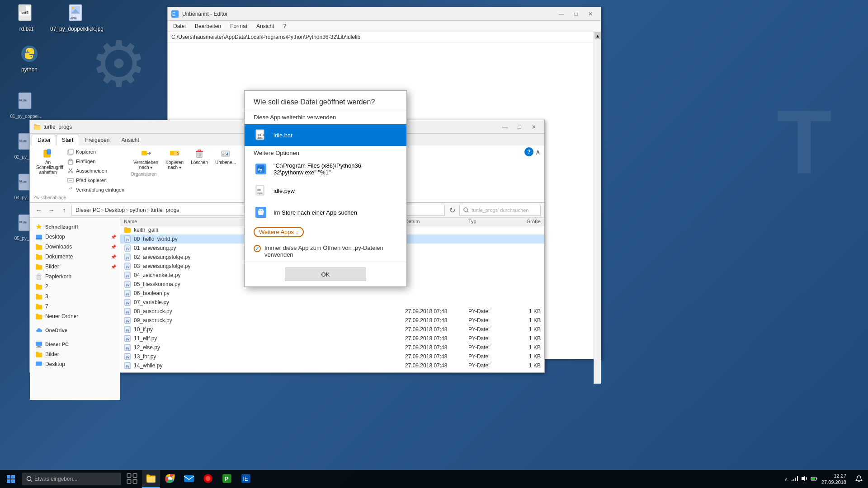  I want to click on umbenennen-btn: abc Umbene..., so click(226, 156).